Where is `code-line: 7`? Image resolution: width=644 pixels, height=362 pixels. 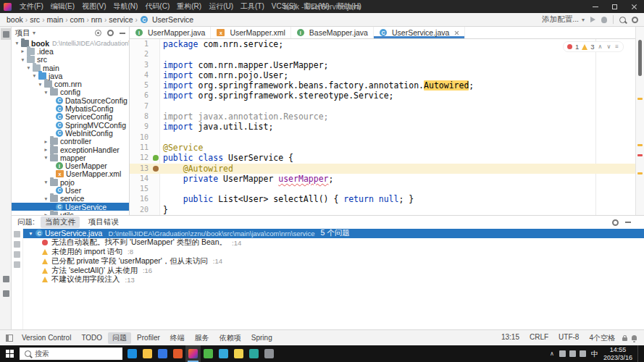 code-line: 7 is located at coordinates (382, 106).